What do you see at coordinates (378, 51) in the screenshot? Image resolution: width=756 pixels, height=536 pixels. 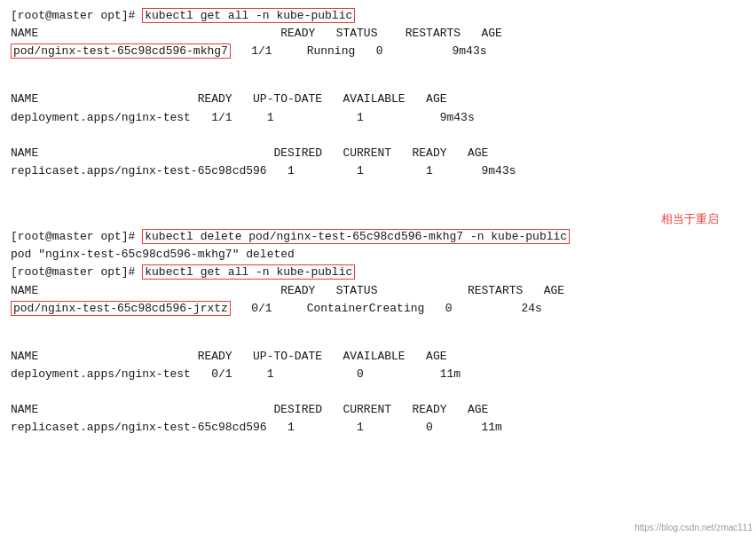 I see `pod-row1: pod/nginx-test-65c98cd596-mkhg7 1/1 Runn…` at bounding box center [378, 51].